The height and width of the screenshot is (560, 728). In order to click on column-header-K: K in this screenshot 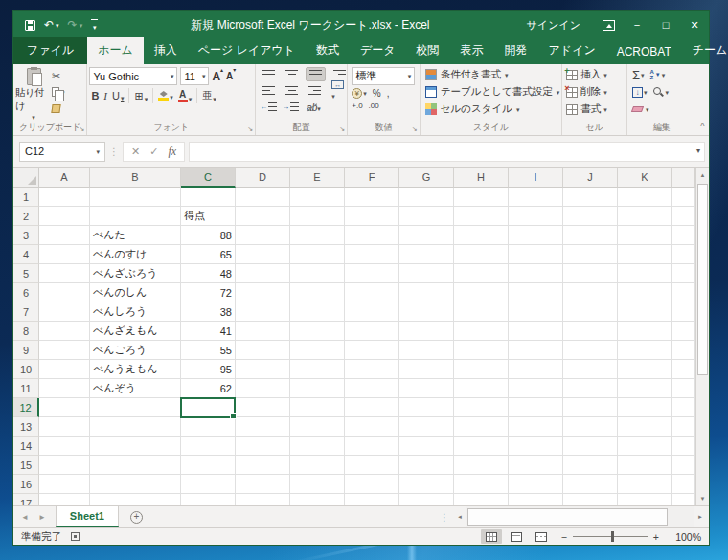, I will do `click(646, 178)`.